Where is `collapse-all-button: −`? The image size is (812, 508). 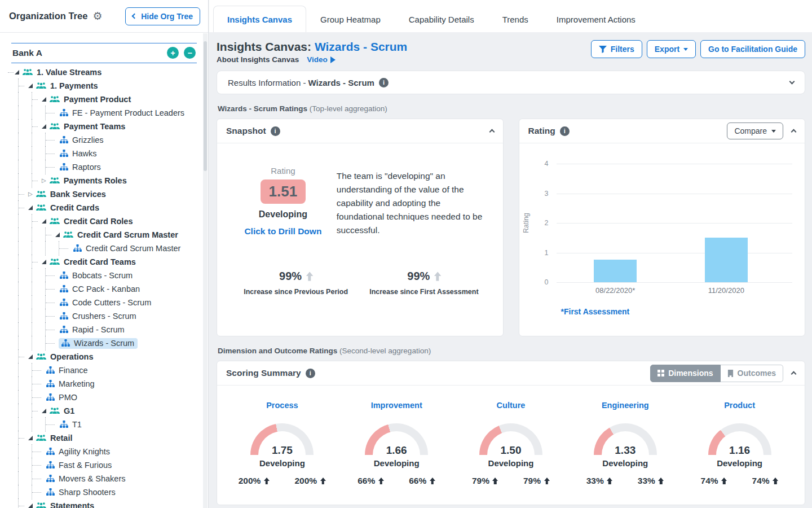
collapse-all-button: − is located at coordinates (189, 53).